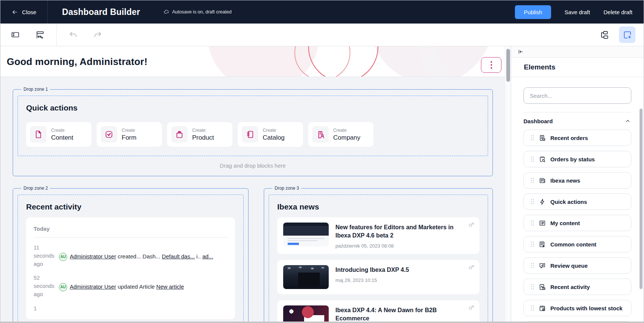  Describe the element at coordinates (578, 244) in the screenshot. I see `element-item: Common content` at that location.